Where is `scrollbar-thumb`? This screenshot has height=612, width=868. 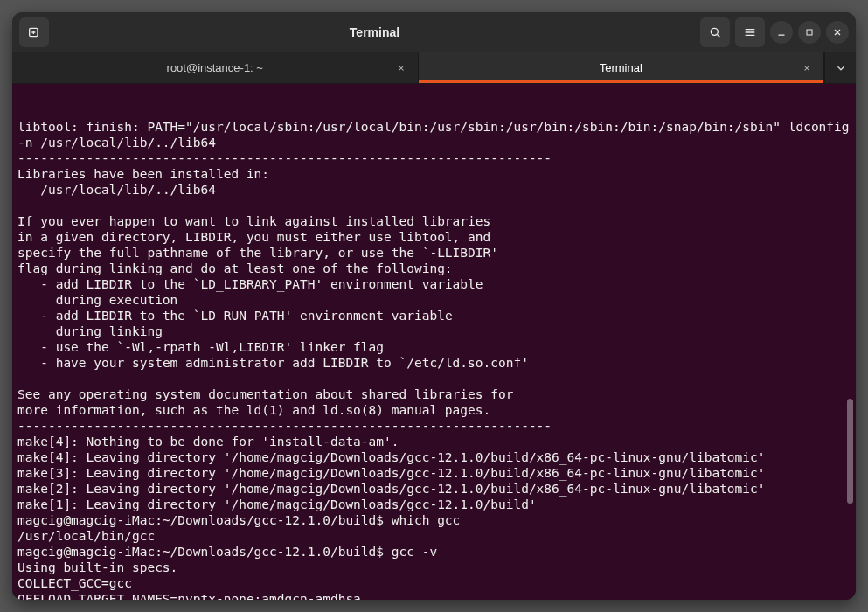 scrollbar-thumb is located at coordinates (850, 451).